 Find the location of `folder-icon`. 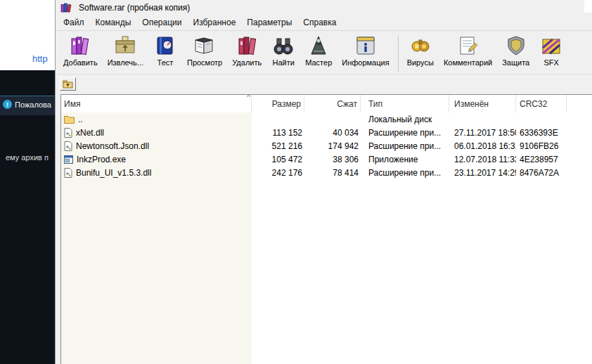

folder-icon is located at coordinates (69, 119).